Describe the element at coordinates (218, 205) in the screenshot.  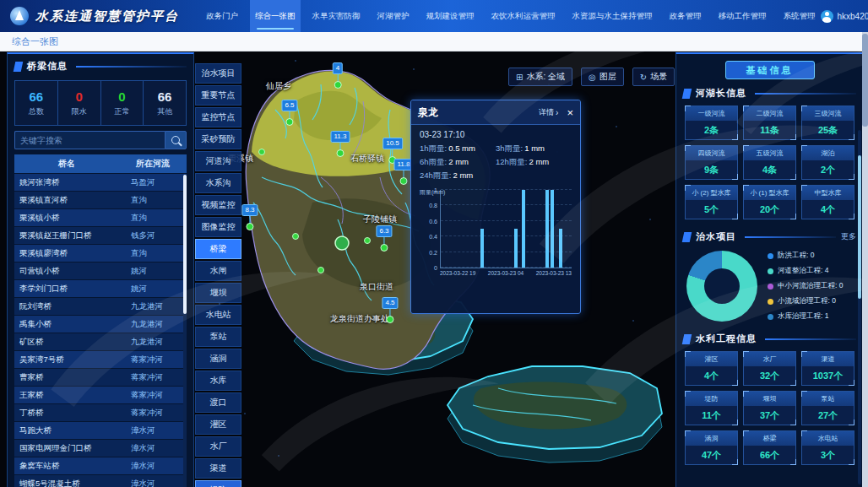
I see `layer-item-7: 视频监控` at that location.